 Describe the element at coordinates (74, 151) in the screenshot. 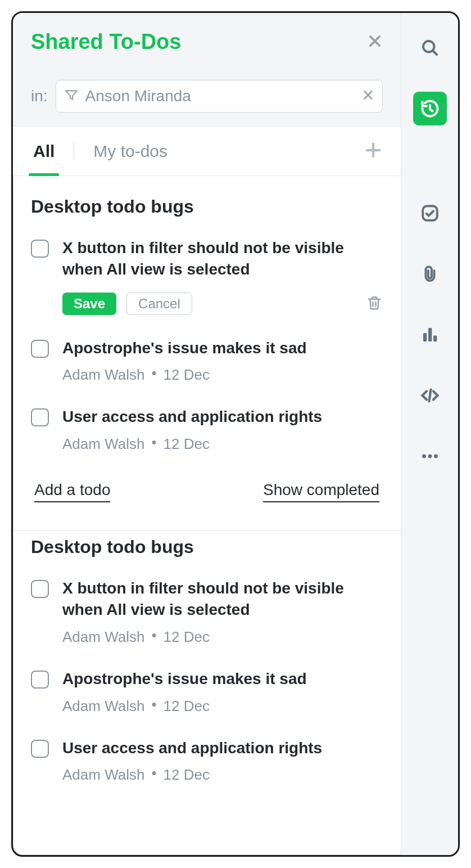

I see `tab-separator` at that location.